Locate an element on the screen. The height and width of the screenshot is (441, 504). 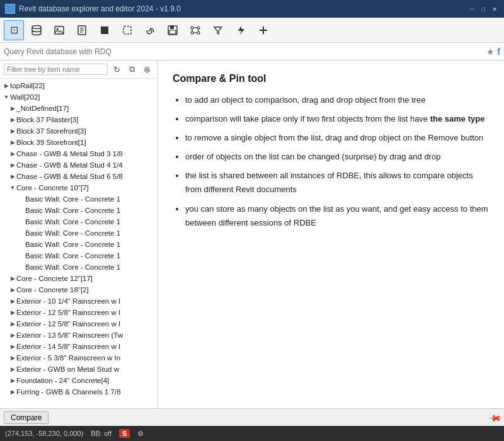
branch-tool-button is located at coordinates (195, 30).